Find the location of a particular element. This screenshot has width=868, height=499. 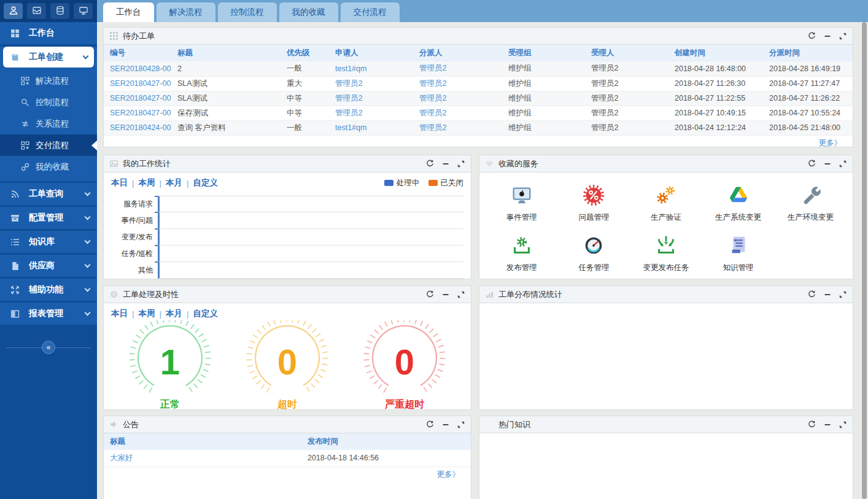

service-production-verify: 生产验证 is located at coordinates (666, 203).